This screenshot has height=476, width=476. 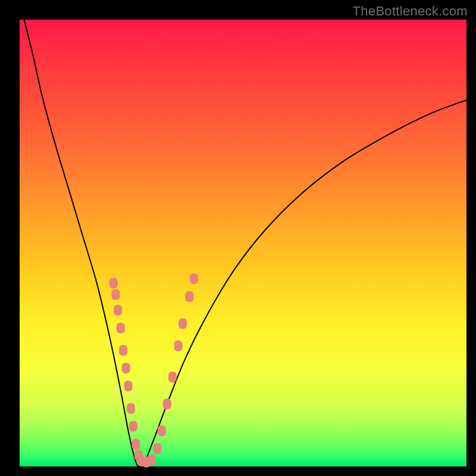 What do you see at coordinates (411, 11) in the screenshot?
I see `watermark-text: TheBottleneck.com` at bounding box center [411, 11].